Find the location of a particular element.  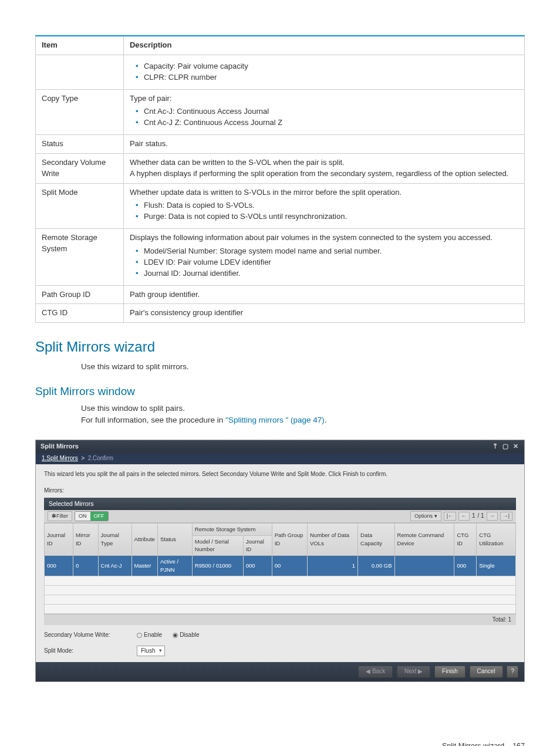

next-button: Next ▶ is located at coordinates (413, 671).